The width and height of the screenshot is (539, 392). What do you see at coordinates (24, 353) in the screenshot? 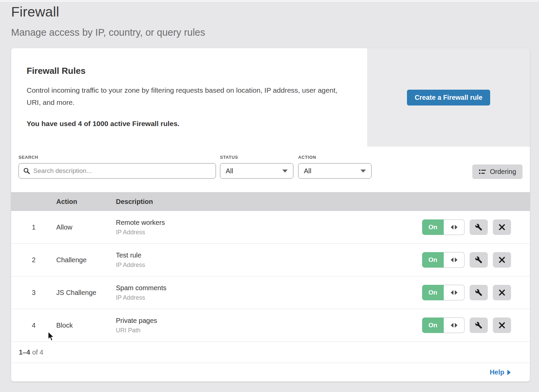
I see `pagination-range: 1–4` at bounding box center [24, 353].